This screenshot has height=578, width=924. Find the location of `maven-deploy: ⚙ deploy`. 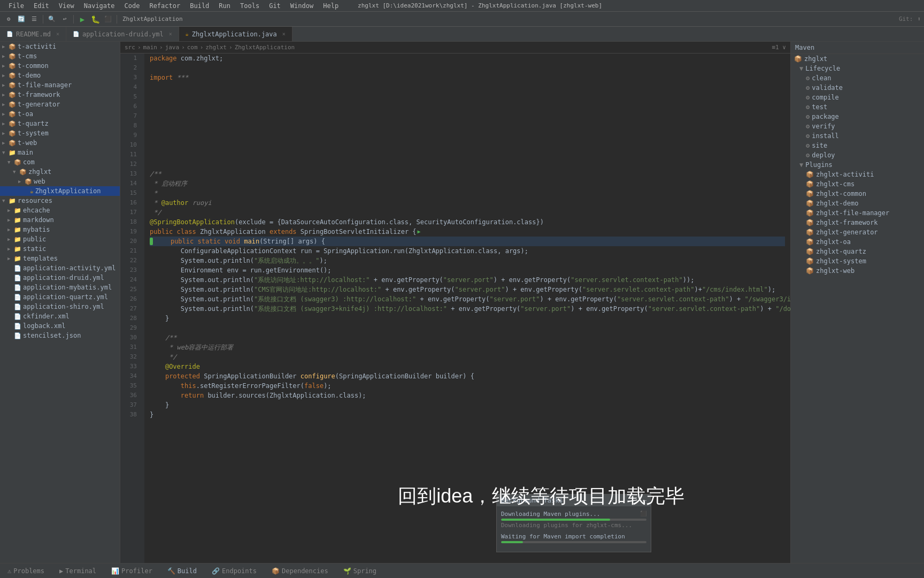

maven-deploy: ⚙ deploy is located at coordinates (858, 155).